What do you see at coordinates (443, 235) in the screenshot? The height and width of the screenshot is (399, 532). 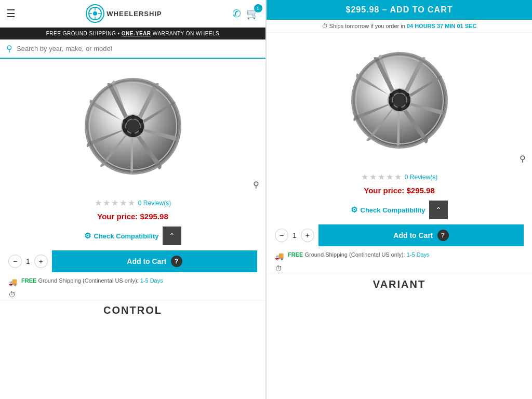 I see `variant-help-icon: ?` at bounding box center [443, 235].